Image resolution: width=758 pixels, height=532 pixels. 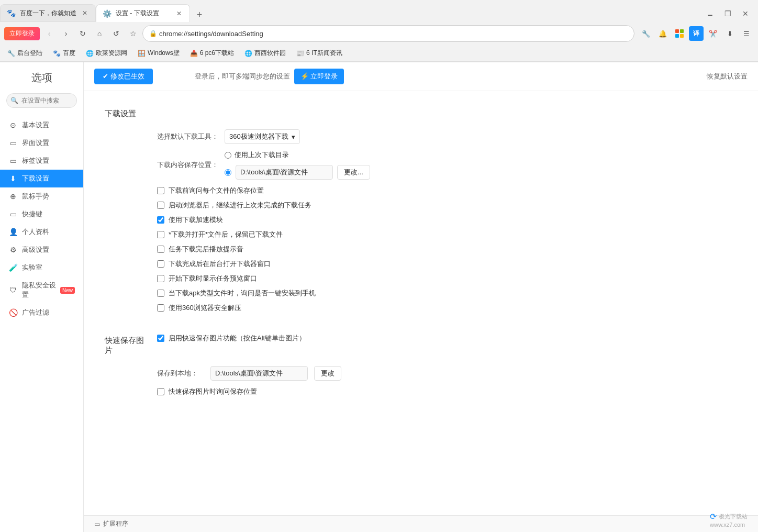 I want to click on checkbox-keep-input, so click(x=161, y=235).